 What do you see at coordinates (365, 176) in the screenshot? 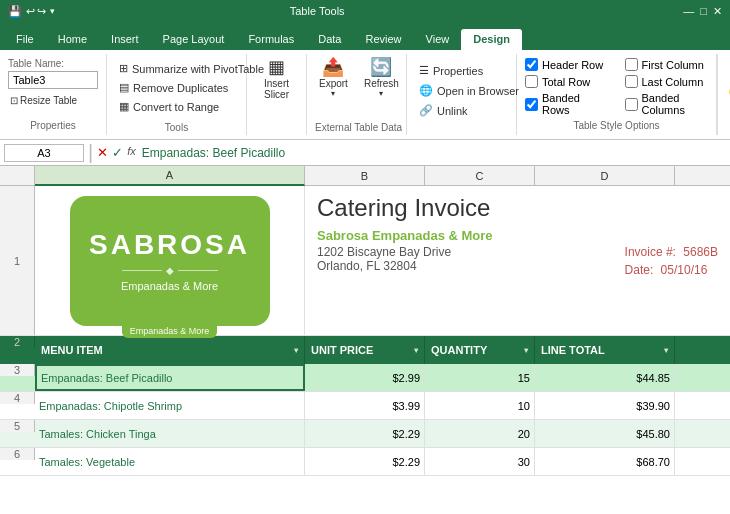
I see `col-header-b: B` at bounding box center [365, 176].